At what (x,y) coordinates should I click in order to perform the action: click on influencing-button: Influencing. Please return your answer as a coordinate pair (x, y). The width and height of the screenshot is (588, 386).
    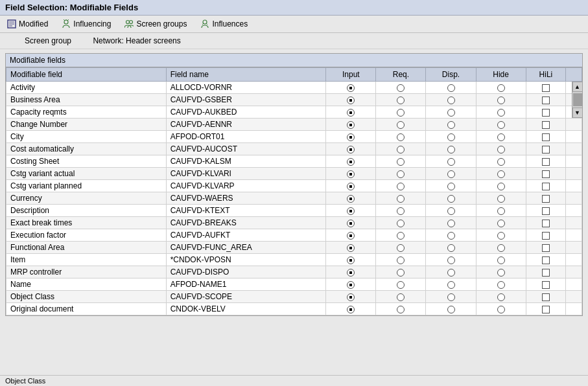
    Looking at the image, I should click on (86, 24).